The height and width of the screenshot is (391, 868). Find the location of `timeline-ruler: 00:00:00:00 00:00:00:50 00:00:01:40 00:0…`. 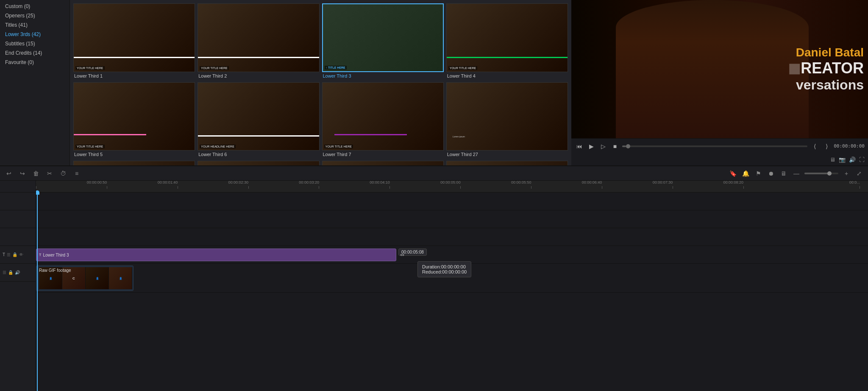

timeline-ruler: 00:00:00:00 00:00:00:50 00:00:01:40 00:0… is located at coordinates (452, 187).